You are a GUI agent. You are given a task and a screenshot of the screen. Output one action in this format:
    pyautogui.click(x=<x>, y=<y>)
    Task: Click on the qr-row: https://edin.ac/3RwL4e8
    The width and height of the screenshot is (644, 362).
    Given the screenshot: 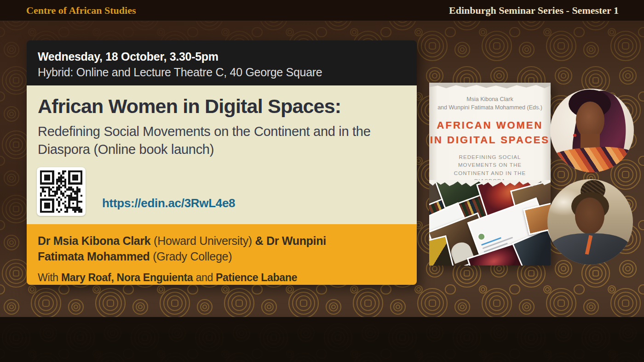 What is the action you would take?
    pyautogui.click(x=136, y=192)
    